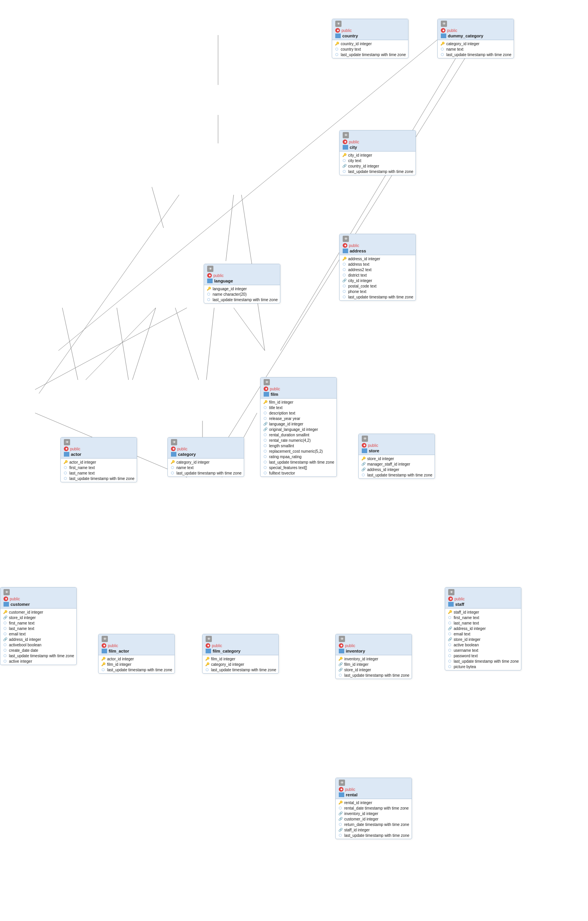  I want to click on field-name-text: create_date date, so click(23, 651).